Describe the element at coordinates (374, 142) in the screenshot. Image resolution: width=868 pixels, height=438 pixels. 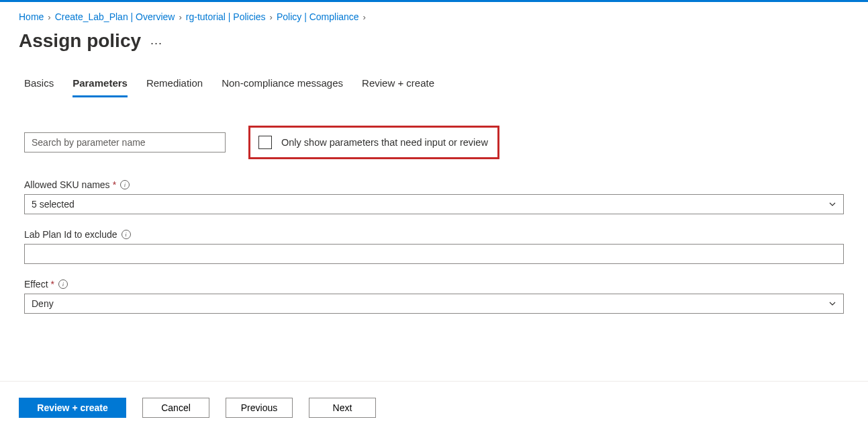
I see `filter-highlight-box: Only show parameters that need input or …` at that location.